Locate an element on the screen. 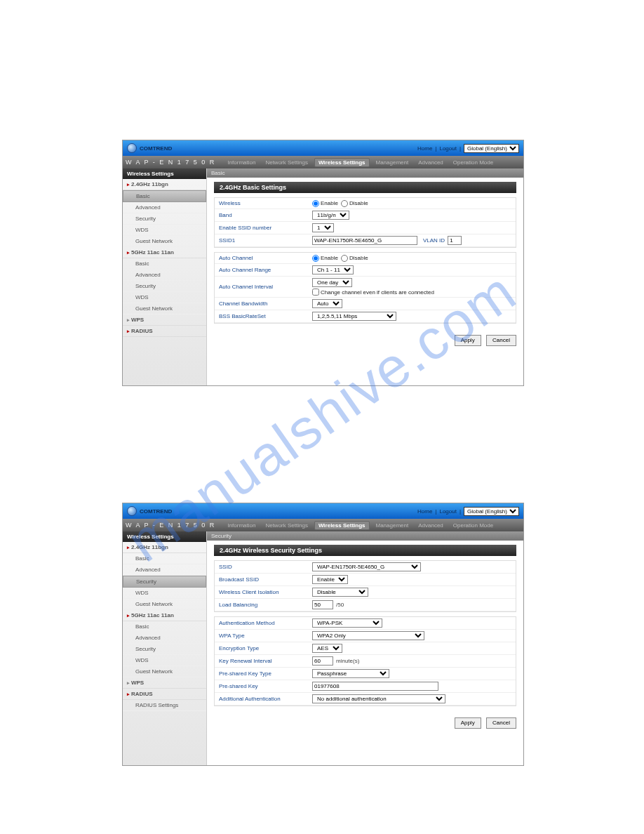 The width and height of the screenshot is (644, 834). wireless-disable-radio is located at coordinates (344, 204).